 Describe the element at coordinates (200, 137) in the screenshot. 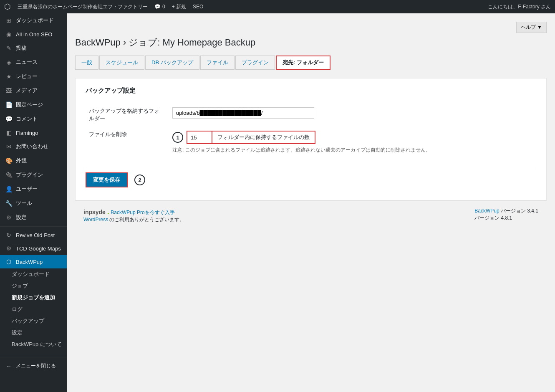

I see `file-count-input` at that location.